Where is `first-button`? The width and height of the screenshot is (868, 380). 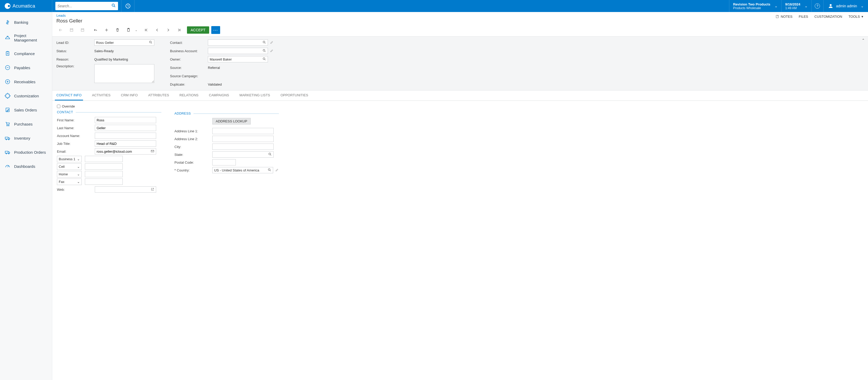 first-button is located at coordinates (146, 30).